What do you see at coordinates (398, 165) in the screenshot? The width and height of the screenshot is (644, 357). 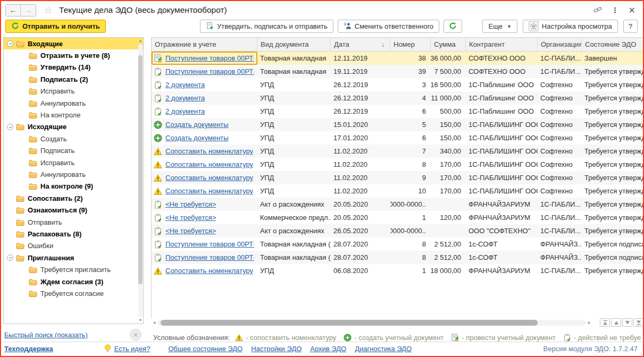 I see `table-row: Сопоставить номенклатуруУПД11.02.2020817…` at bounding box center [398, 165].